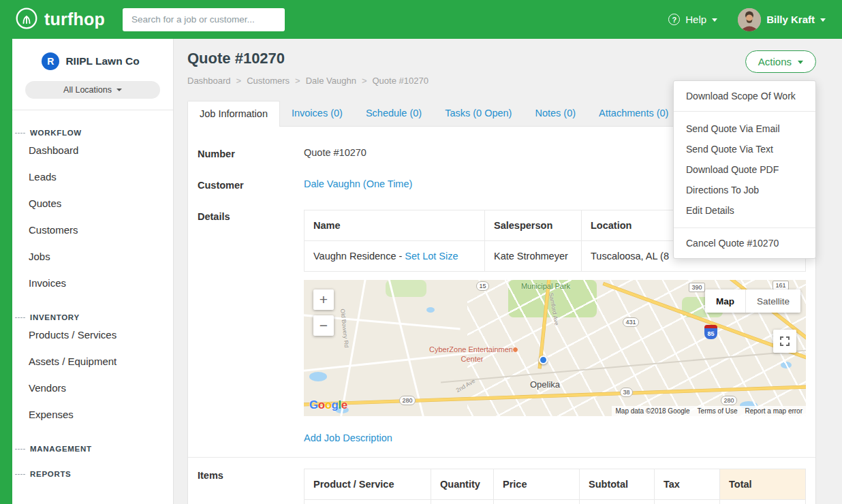 The image size is (842, 504). What do you see at coordinates (6, 271) in the screenshot?
I see `sidebar-accent-strip` at bounding box center [6, 271].